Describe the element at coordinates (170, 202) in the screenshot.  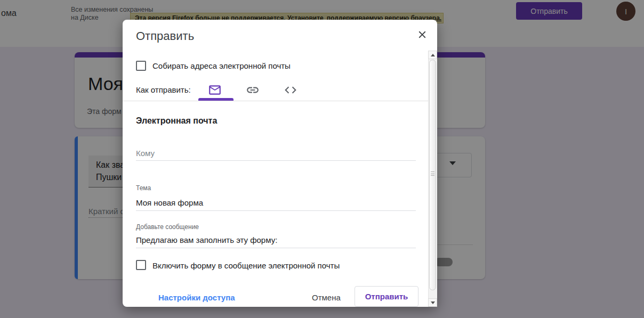
I see `subject-field: Моя новая форма` at that location.